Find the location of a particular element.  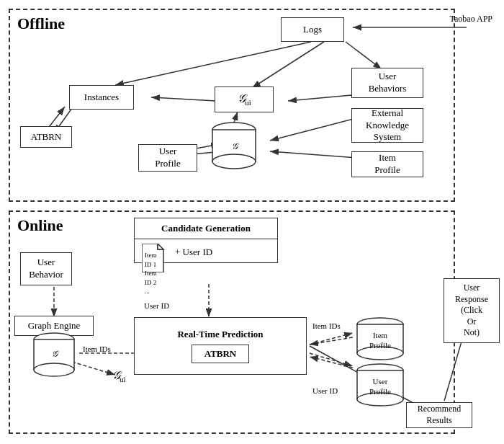

item-ids-left-label: Item IDs is located at coordinates (96, 349).